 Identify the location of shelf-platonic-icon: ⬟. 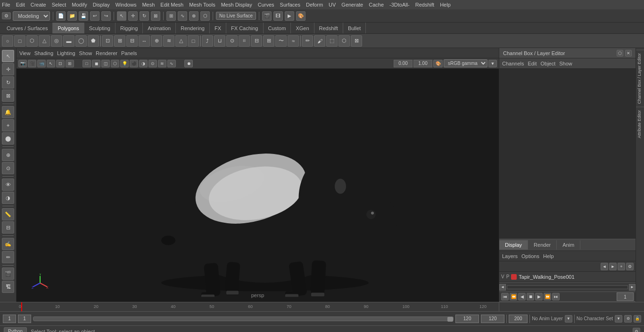
(93, 41).